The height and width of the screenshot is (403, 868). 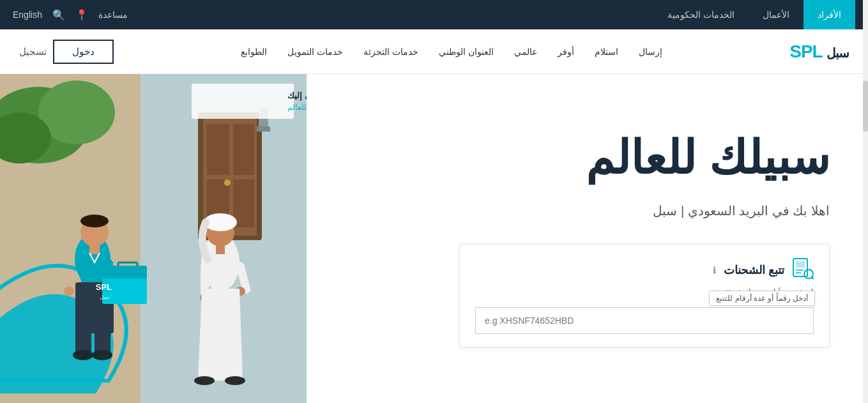 What do you see at coordinates (577, 211) in the screenshot?
I see `hero-subtitle: اهلا بك في البريد السعودي | سبل` at bounding box center [577, 211].